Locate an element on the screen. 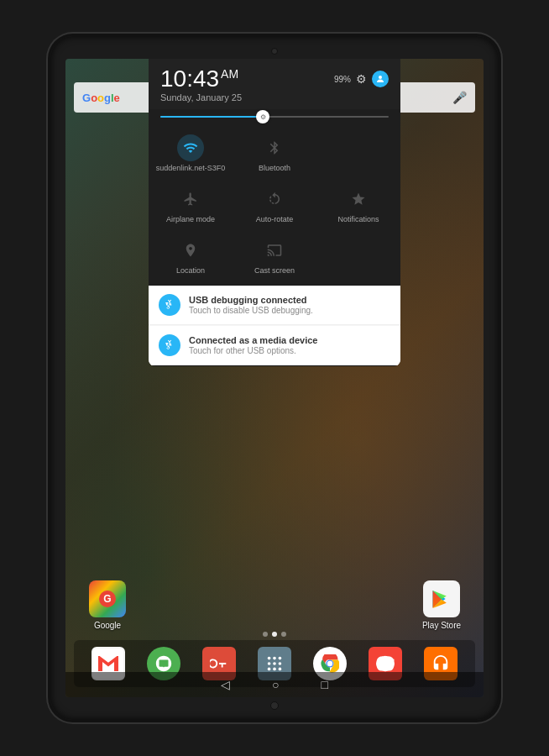 The width and height of the screenshot is (549, 756). google-app-label: Google is located at coordinates (107, 625).